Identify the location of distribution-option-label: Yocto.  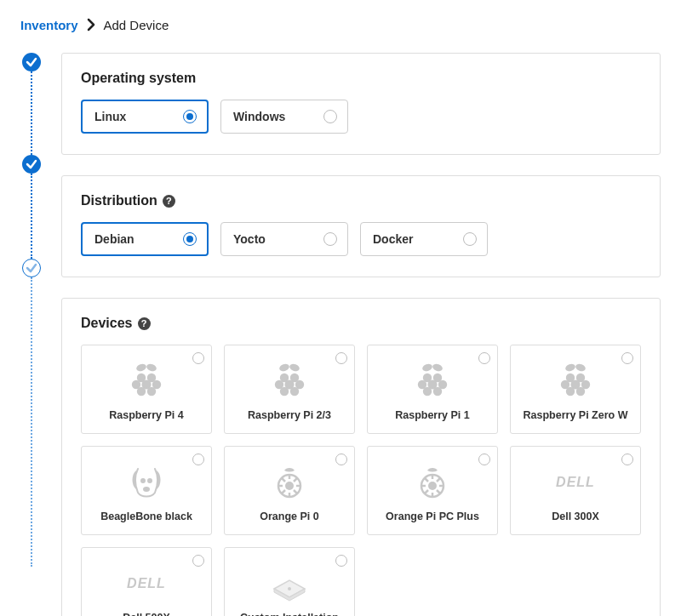
(249, 239).